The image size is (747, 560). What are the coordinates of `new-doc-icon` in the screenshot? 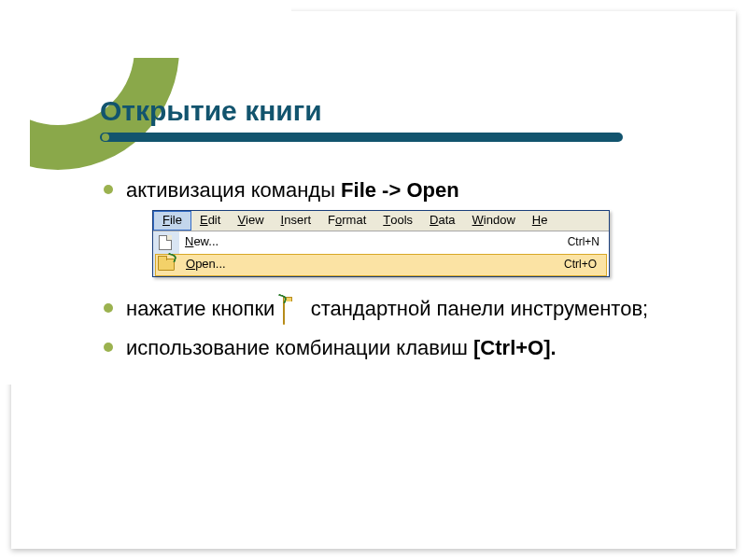 It's located at (165, 243).